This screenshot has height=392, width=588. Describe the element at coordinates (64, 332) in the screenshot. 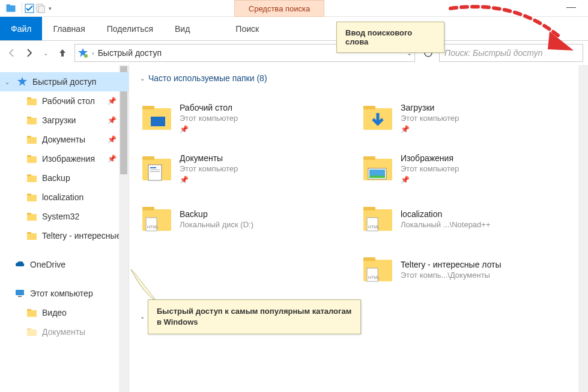

I see `sidebar-item-documents-pc: Документы` at that location.